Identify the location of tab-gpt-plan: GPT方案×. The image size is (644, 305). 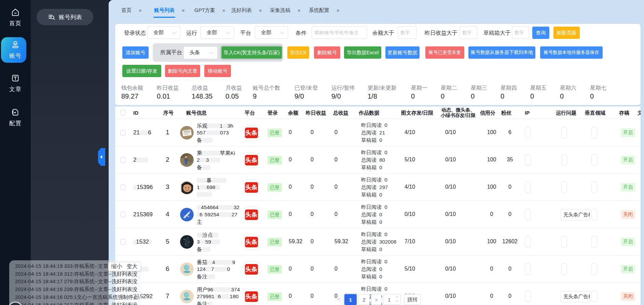
(210, 10).